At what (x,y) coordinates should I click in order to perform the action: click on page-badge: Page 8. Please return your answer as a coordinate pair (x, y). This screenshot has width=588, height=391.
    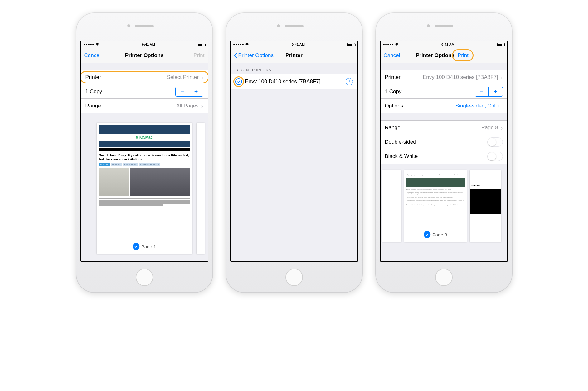
    Looking at the image, I should click on (435, 235).